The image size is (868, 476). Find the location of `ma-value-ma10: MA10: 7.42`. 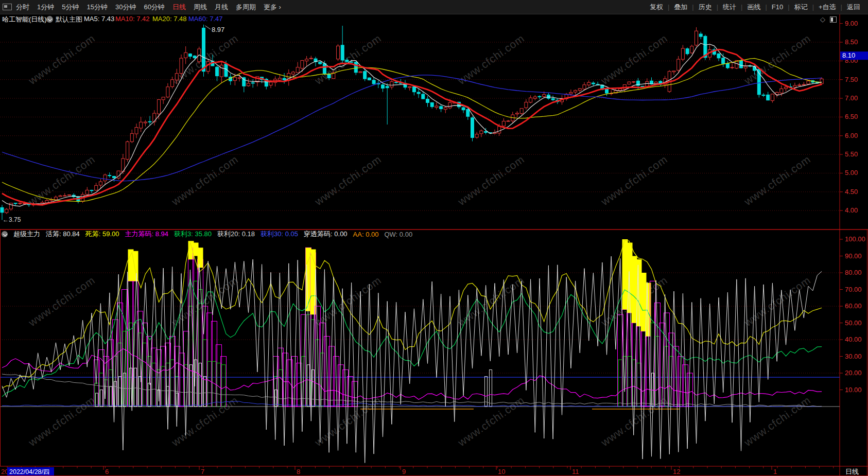

ma-value-ma10: MA10: 7.42 is located at coordinates (133, 19).